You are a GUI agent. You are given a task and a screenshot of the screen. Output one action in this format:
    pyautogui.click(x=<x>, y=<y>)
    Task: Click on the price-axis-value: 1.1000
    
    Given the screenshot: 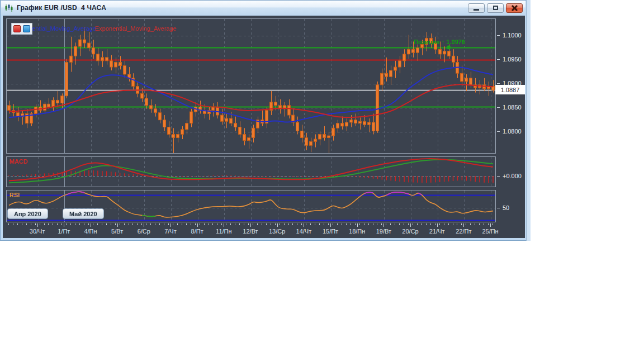 What is the action you would take?
    pyautogui.click(x=512, y=35)
    